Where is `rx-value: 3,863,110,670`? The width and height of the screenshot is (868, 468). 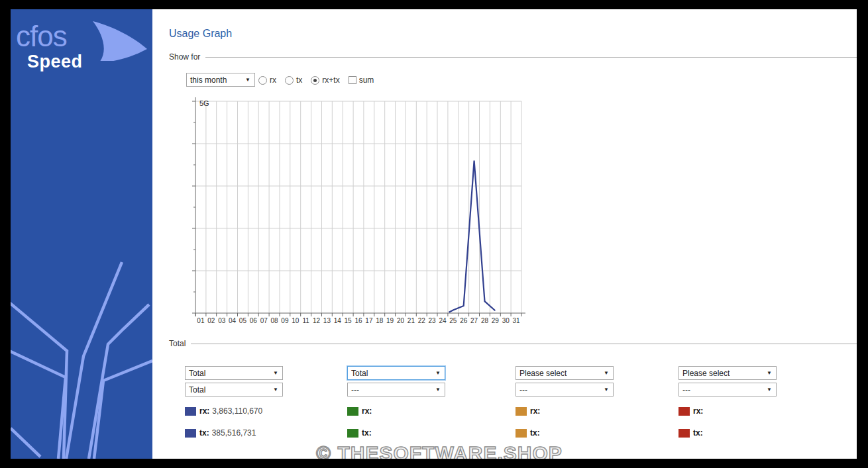
rx-value: 3,863,110,670 is located at coordinates (237, 411).